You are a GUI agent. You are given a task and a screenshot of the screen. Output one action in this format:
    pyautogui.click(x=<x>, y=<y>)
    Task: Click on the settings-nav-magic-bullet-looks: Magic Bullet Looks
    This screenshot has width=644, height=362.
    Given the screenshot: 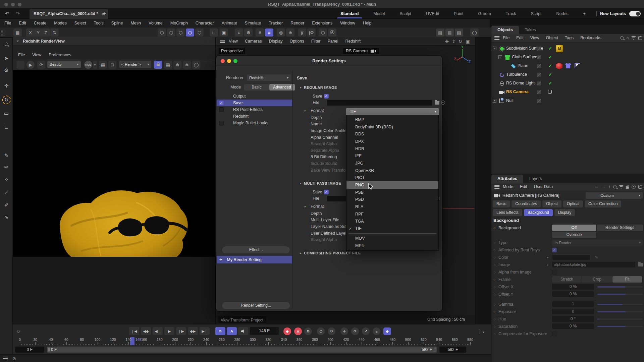 What is the action you would take?
    pyautogui.click(x=254, y=123)
    